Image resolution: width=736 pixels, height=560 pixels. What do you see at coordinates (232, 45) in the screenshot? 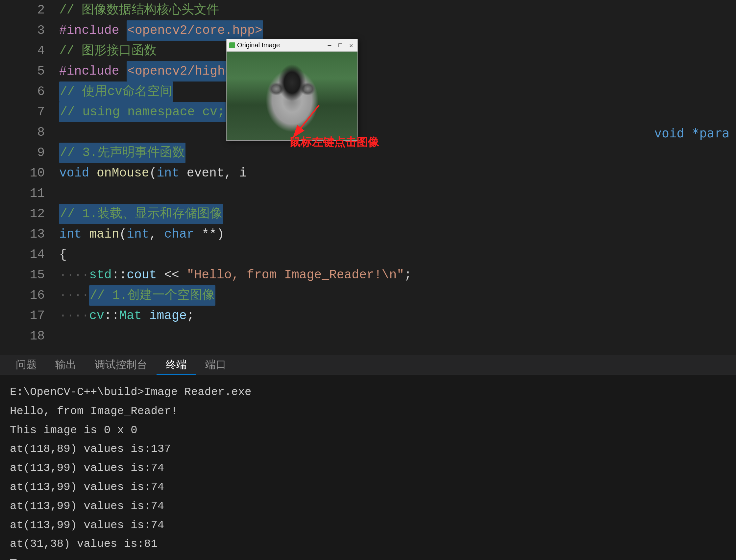
I see `window-icon` at bounding box center [232, 45].